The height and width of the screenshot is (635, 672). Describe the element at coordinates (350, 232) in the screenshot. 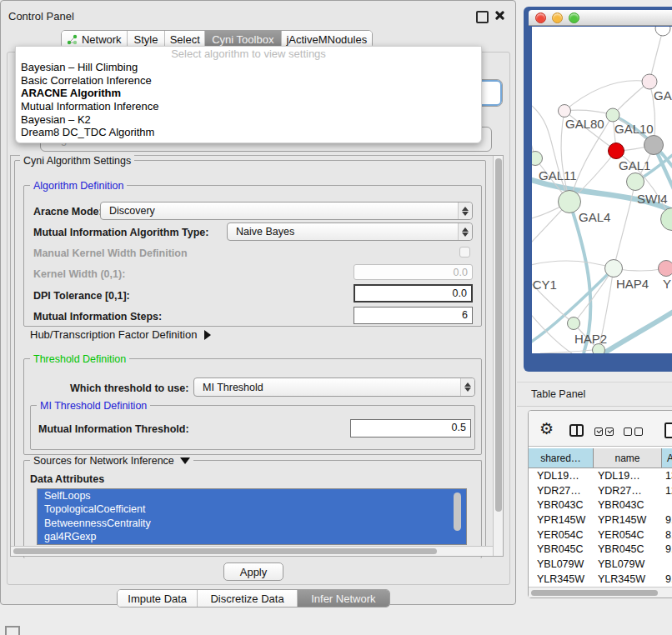

I see `mi-type-combobox: Naive Bayes` at that location.